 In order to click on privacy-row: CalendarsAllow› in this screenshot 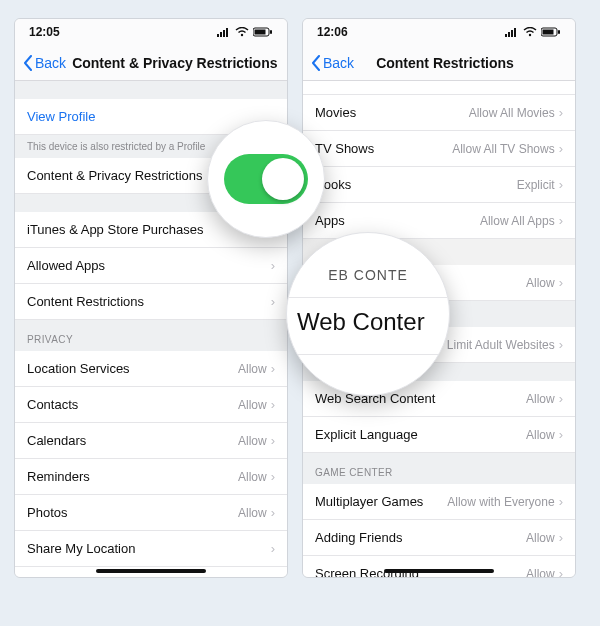, I will do `click(151, 441)`.